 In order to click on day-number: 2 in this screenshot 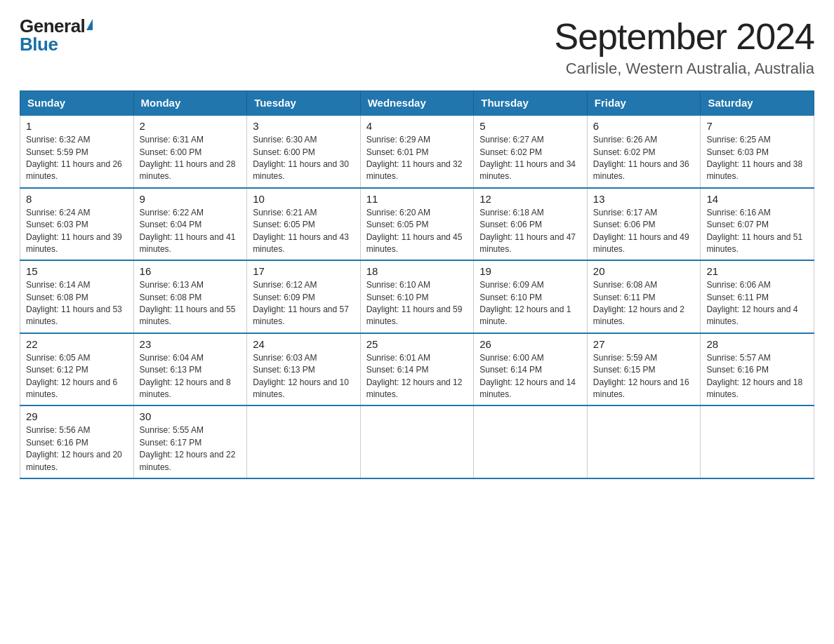, I will do `click(191, 126)`.